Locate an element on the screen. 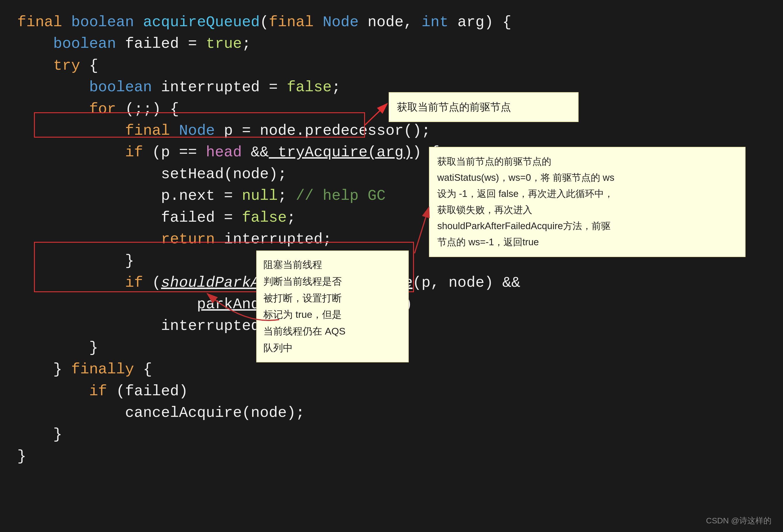 The image size is (783, 532). kw-boolean-1: boolean is located at coordinates (102, 22).